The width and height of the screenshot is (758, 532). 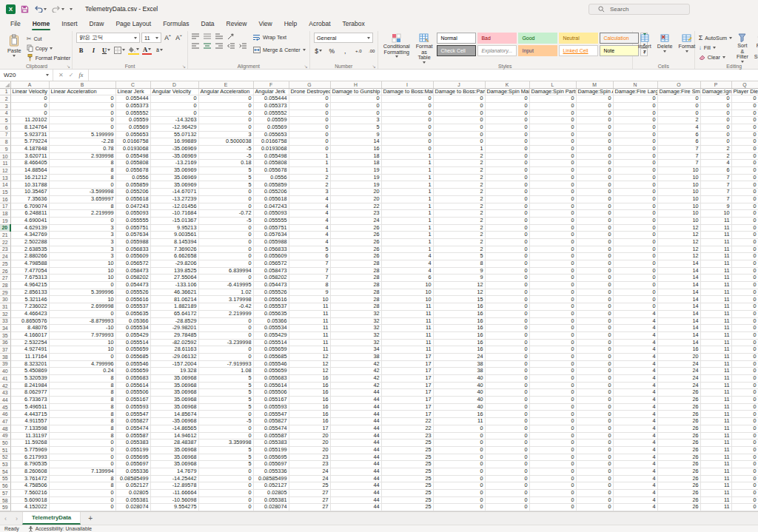 I want to click on cell: 40, so click(x=459, y=400).